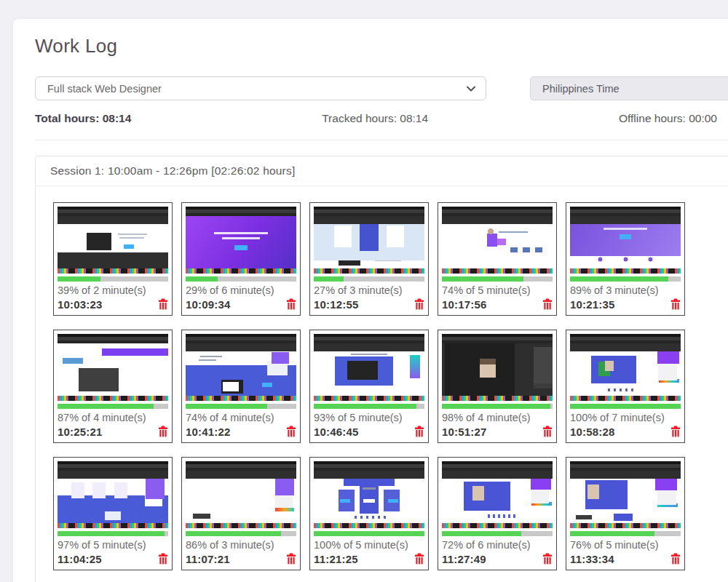 This screenshot has height=582, width=728. What do you see at coordinates (625, 432) in the screenshot?
I see `screenshot-meta: 10:58:28` at bounding box center [625, 432].